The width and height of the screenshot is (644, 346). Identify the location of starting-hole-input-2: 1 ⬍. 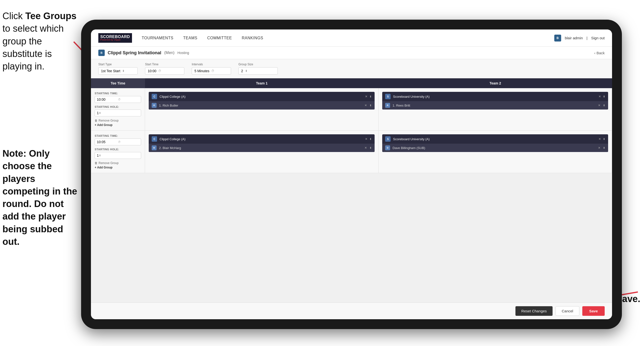
(118, 155).